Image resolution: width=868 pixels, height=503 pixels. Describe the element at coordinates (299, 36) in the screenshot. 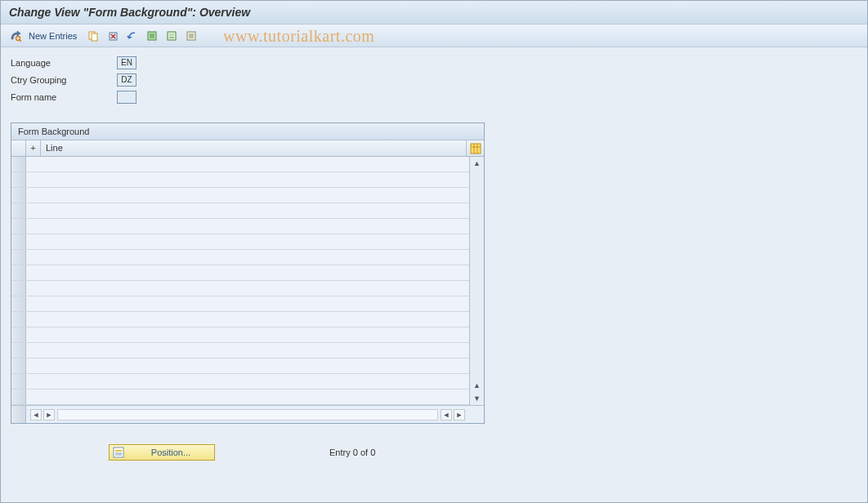

I see `watermark-text: www.tutorialkart.com` at that location.